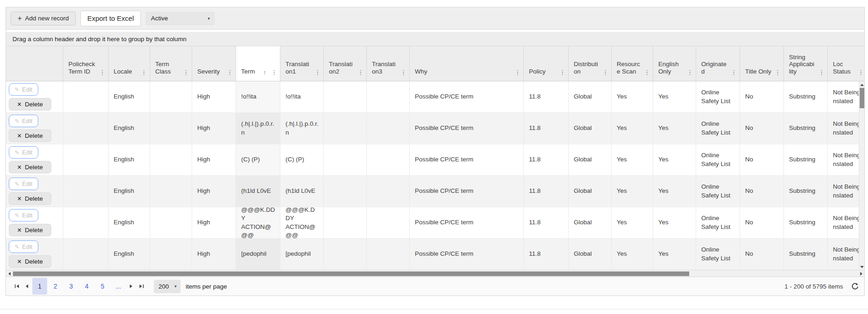 The image size is (868, 314). What do you see at coordinates (346, 191) in the screenshot?
I see `cell-translation2` at bounding box center [346, 191].